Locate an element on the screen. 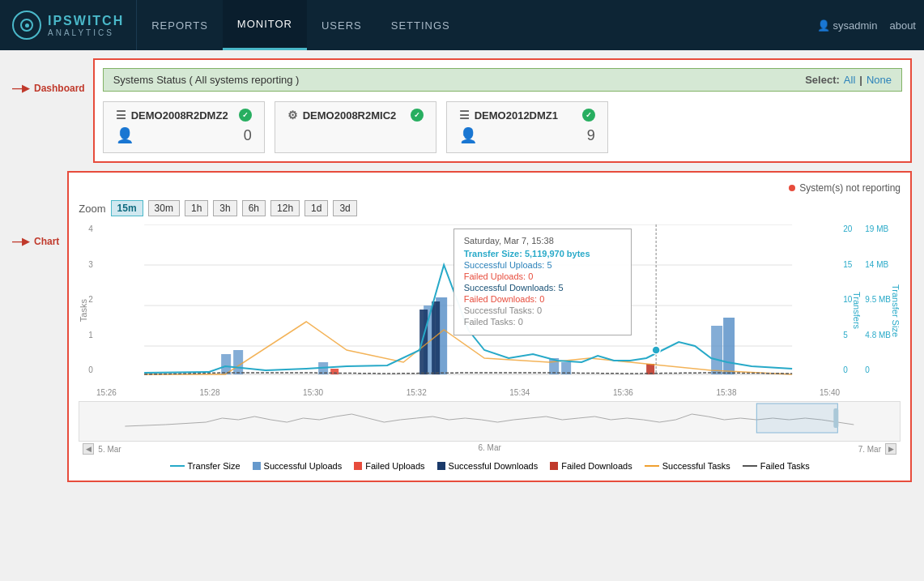 Image resolution: width=924 pixels, height=581 pixels. y-tick-4: 4 is located at coordinates (91, 229).